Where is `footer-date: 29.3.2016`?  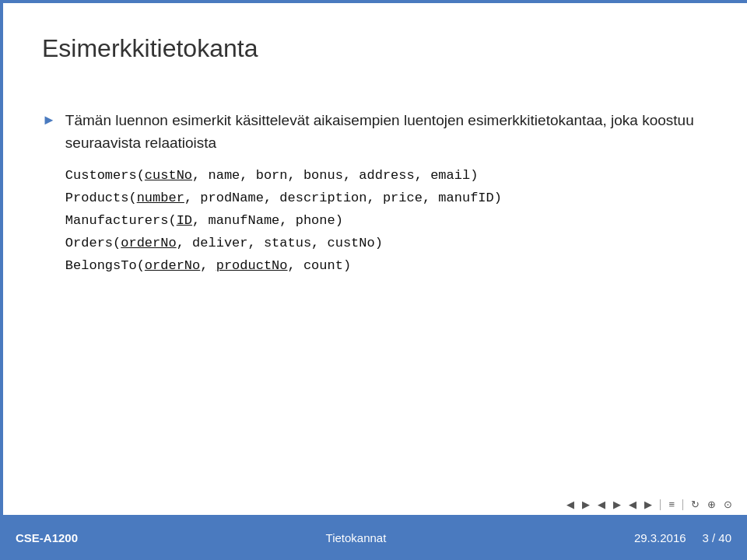
footer-date: 29.3.2016 is located at coordinates (660, 538).